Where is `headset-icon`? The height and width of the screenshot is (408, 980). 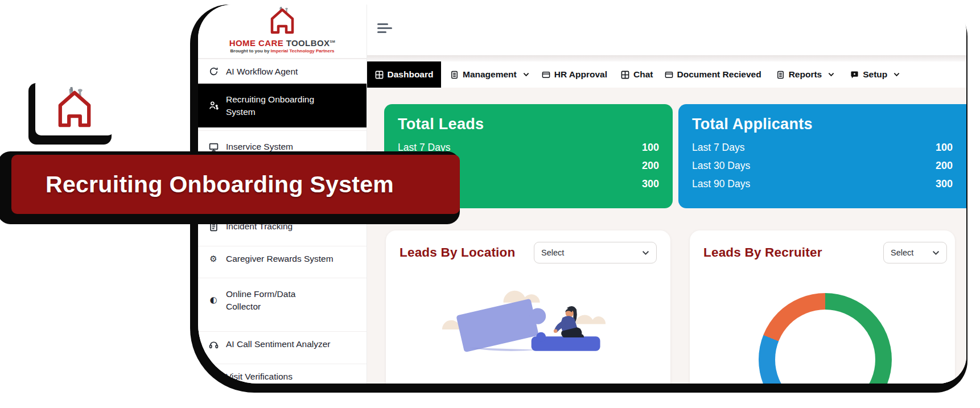 headset-icon is located at coordinates (213, 344).